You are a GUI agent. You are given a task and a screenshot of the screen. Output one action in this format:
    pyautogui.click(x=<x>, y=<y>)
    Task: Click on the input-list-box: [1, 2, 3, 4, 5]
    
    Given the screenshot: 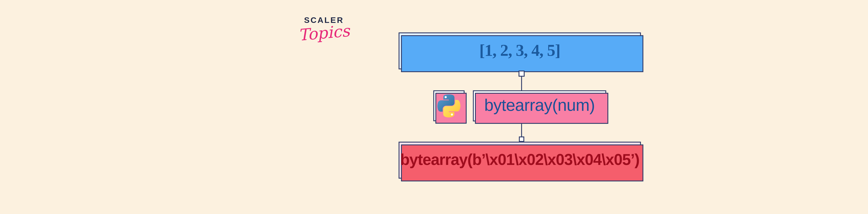 What is the action you would take?
    pyautogui.click(x=520, y=51)
    